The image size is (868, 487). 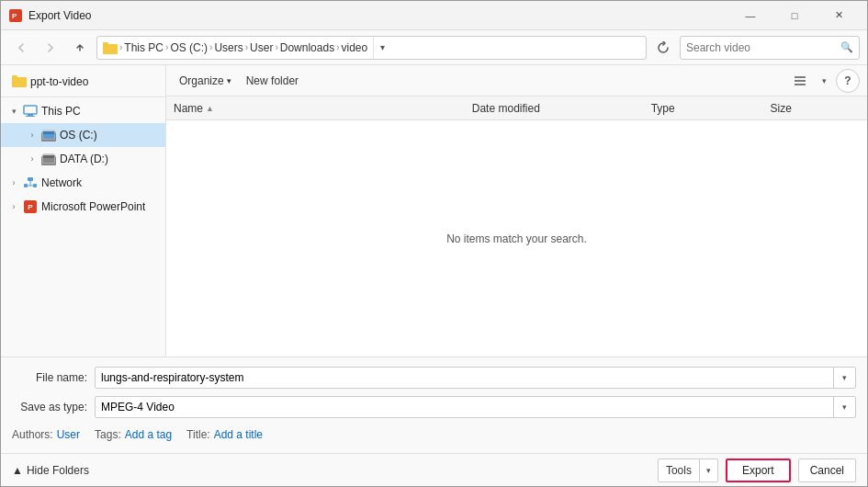 I want to click on authors-group: Authors: User, so click(x=46, y=435).